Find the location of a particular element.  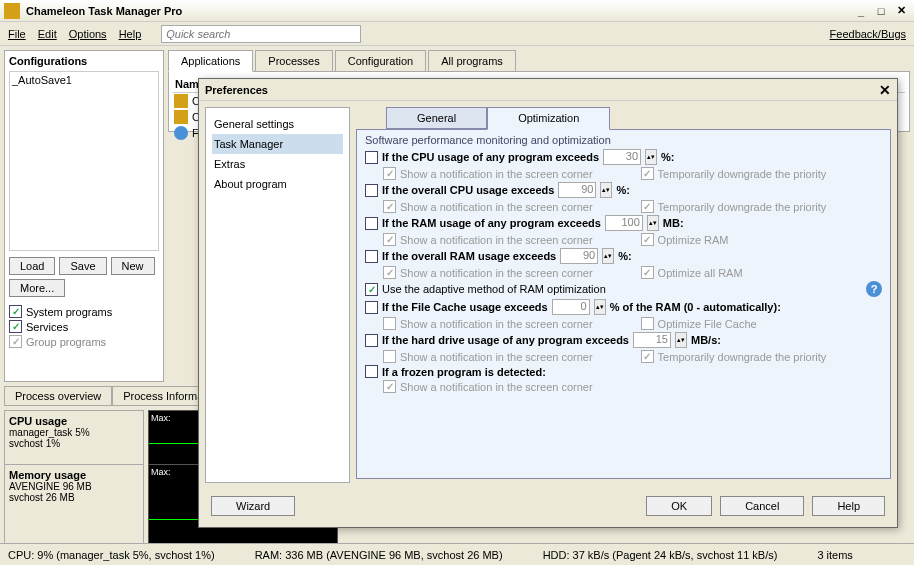

ram-overall-value: 90 is located at coordinates (579, 256).